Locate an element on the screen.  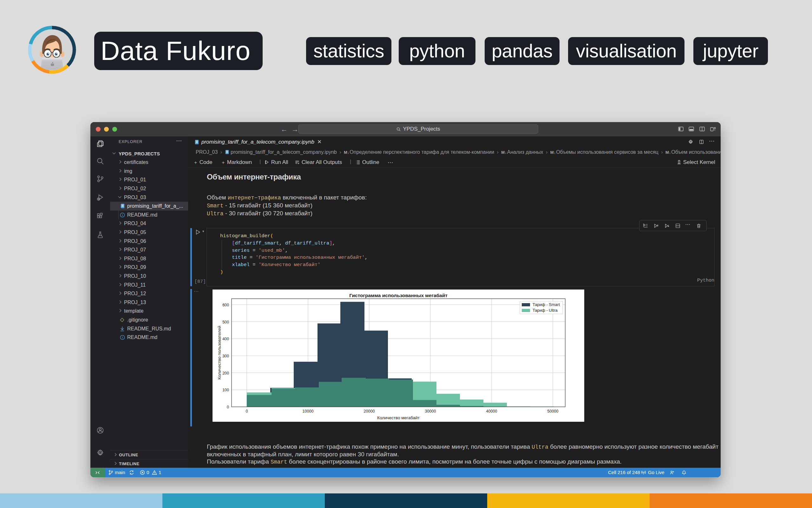
svg-text: 50000 is located at coordinates (553, 411).